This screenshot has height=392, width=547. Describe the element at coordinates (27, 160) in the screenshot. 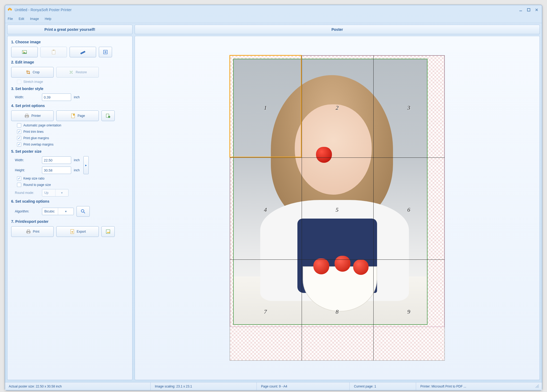

I see `poster-width-label: Width:` at that location.